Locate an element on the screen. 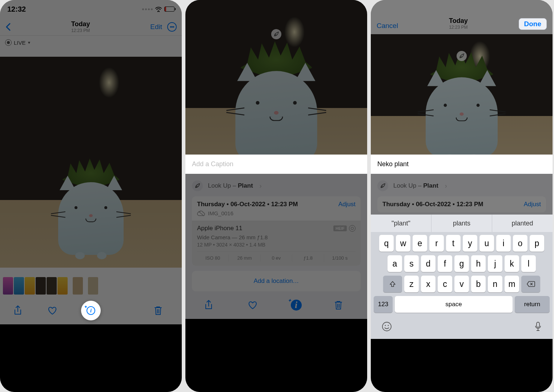 Image resolution: width=554 pixels, height=392 pixels. key-u: u is located at coordinates (487, 243).